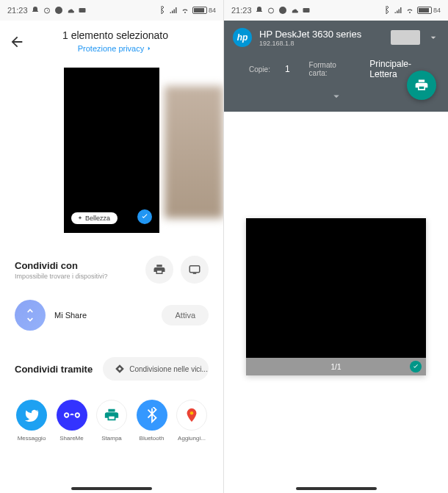 The height and width of the screenshot is (493, 448). What do you see at coordinates (260, 69) in the screenshot?
I see `copies-label: Copie:` at bounding box center [260, 69].